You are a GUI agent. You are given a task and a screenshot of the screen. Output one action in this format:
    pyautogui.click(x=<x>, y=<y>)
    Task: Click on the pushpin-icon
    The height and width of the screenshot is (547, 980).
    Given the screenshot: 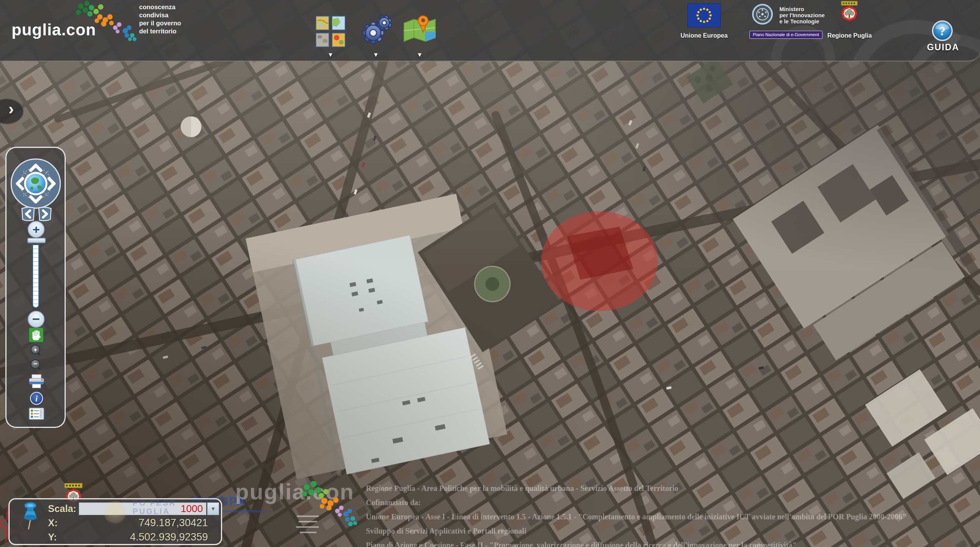 What is the action you would take?
    pyautogui.click(x=31, y=519)
    